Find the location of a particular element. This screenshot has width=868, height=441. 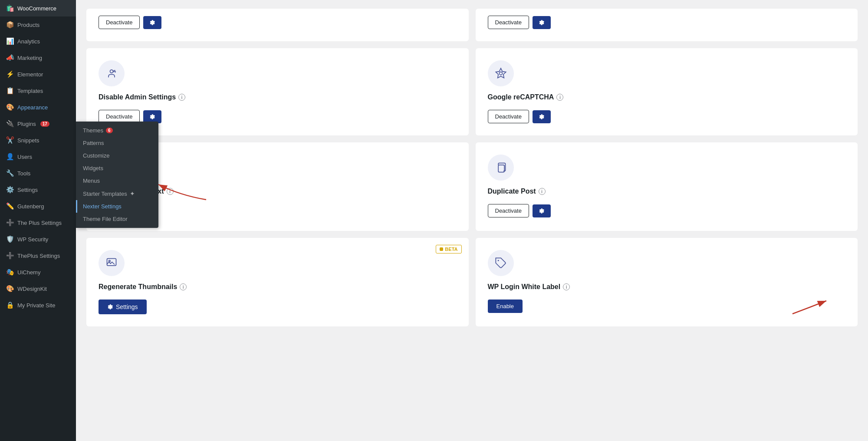

top-left-actions: Deactivate is located at coordinates (278, 23).